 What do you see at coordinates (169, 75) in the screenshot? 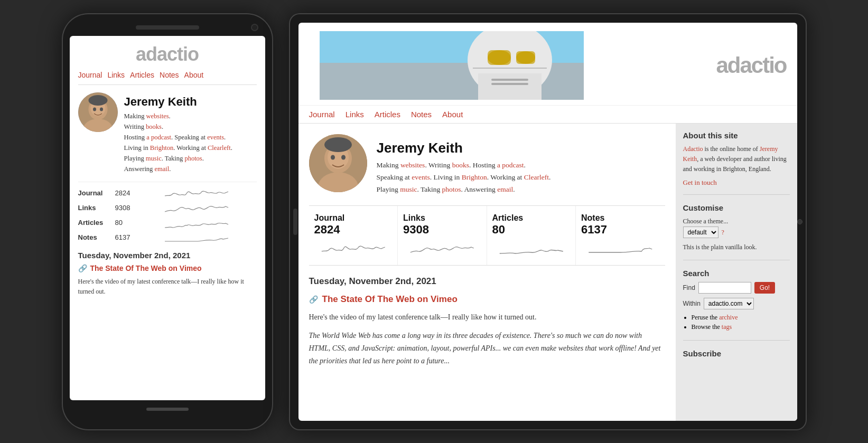
I see `phone-nav-notes: Notes` at bounding box center [169, 75].